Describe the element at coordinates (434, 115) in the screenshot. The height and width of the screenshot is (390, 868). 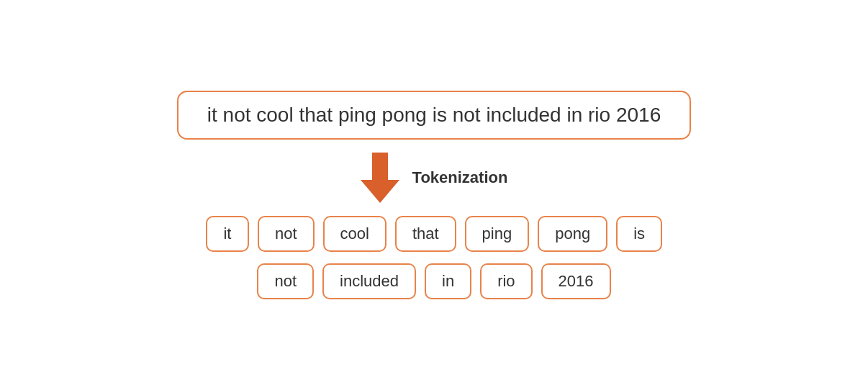
I see `sentence-text: it not cool that ping pong is not includ…` at that location.